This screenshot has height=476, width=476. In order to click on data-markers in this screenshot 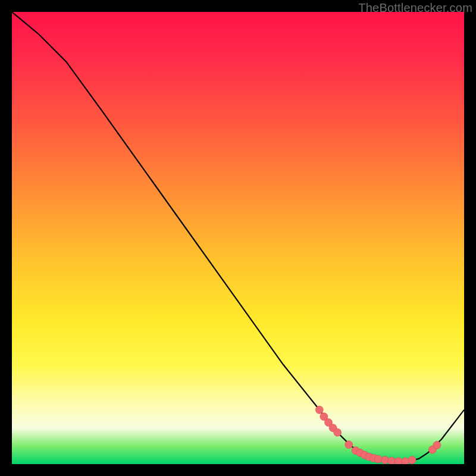, I will do `click(378, 435)`.